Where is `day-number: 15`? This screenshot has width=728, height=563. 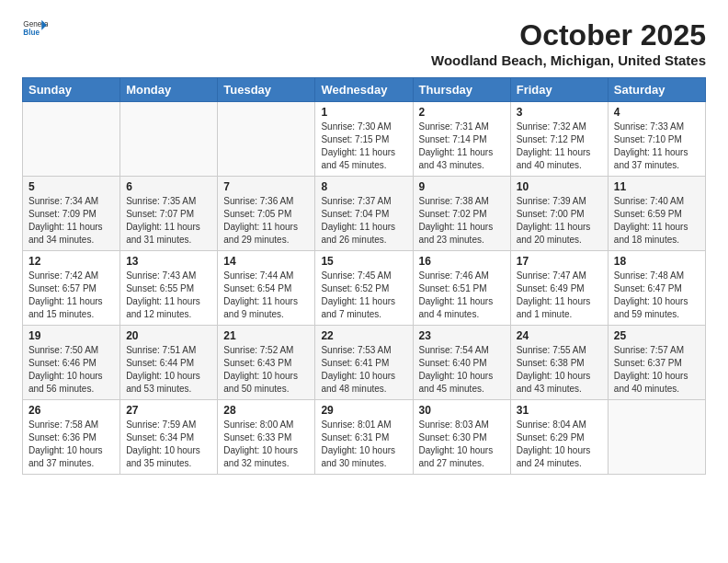
day-number: 15 is located at coordinates (364, 261).